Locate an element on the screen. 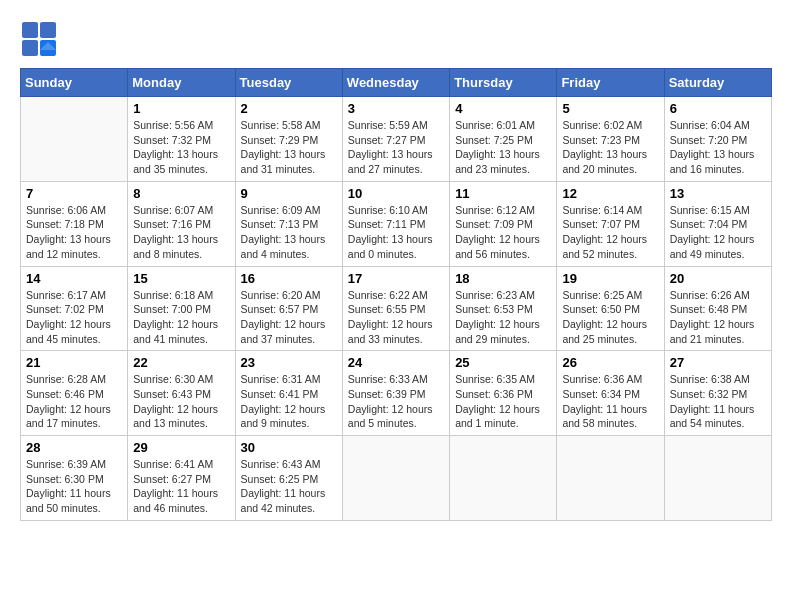 The height and width of the screenshot is (612, 792). day-cell: 28Sunrise: 6:39 AM Sunset: 6:30 PM Dayli… is located at coordinates (74, 478).